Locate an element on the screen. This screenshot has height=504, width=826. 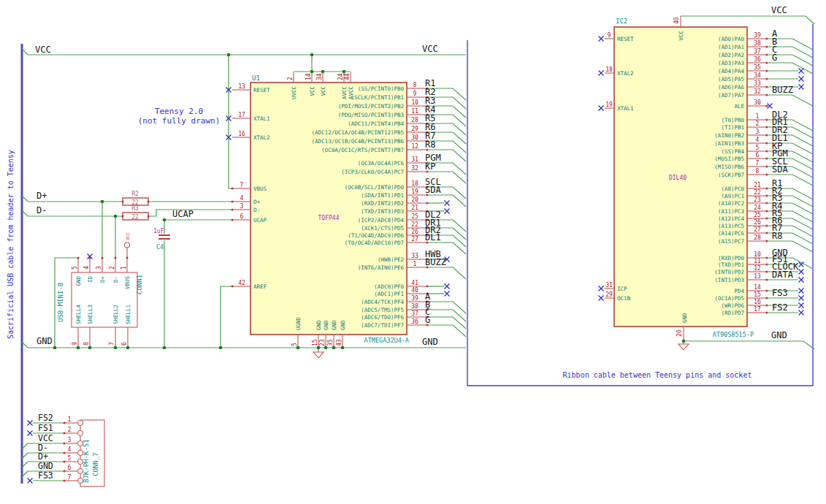
pin-name: (SCK)PB7 is located at coordinates (731, 175).